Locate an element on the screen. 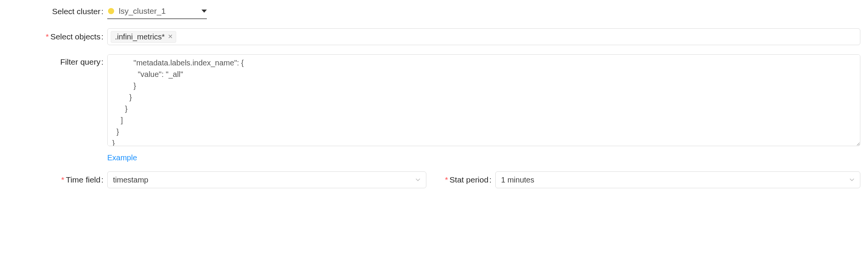  time-field-label: *Time field: is located at coordinates (57, 180).